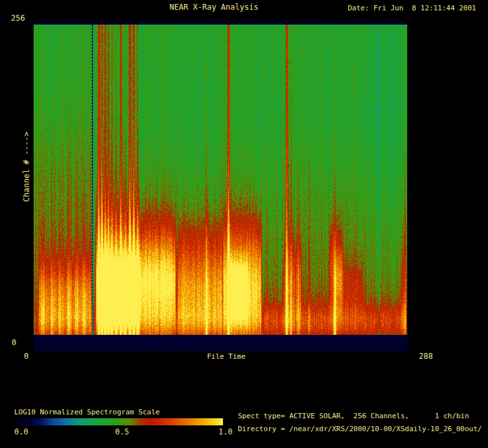  Describe the element at coordinates (426, 356) in the screenshot. I see `x-axis-max-tick: 288` at that location.